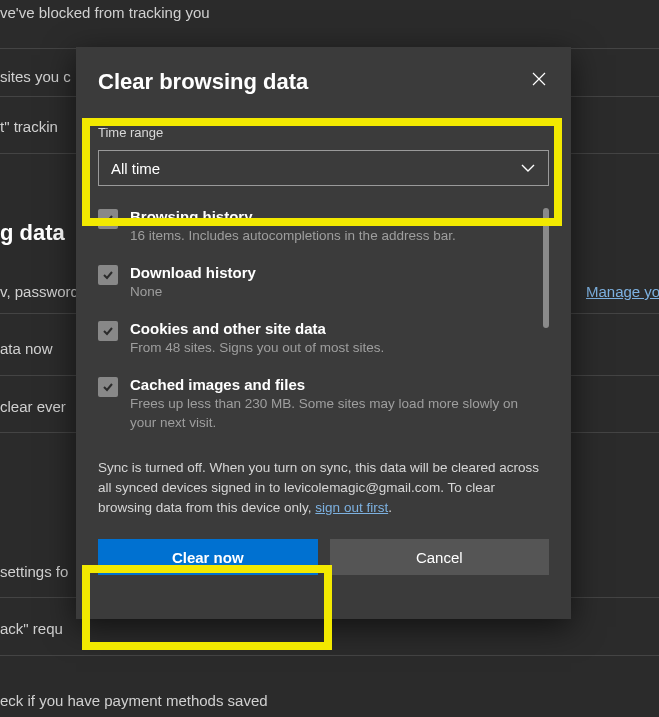 The height and width of the screenshot is (717, 659). I want to click on bg-text: v, password, so click(40, 292).